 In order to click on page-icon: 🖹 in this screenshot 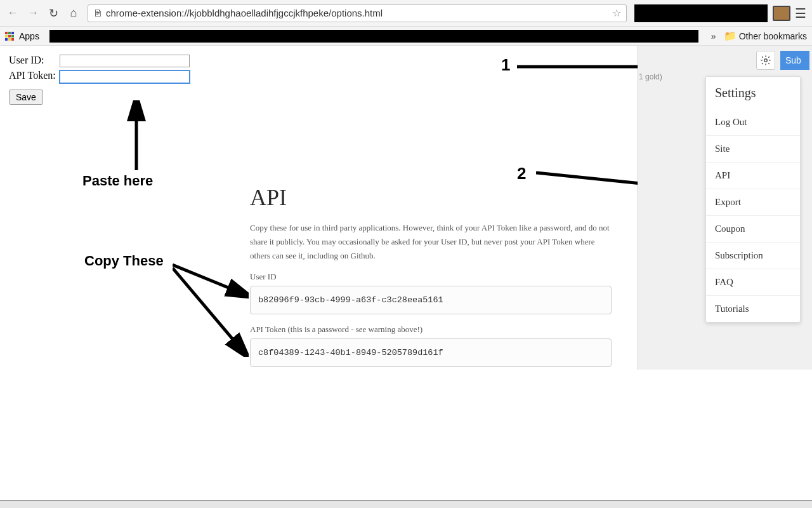, I will do `click(98, 13)`.